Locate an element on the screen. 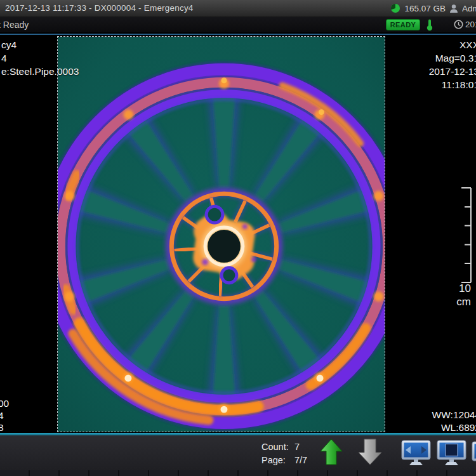 The width and height of the screenshot is (476, 476). clock-icon is located at coordinates (458, 24).